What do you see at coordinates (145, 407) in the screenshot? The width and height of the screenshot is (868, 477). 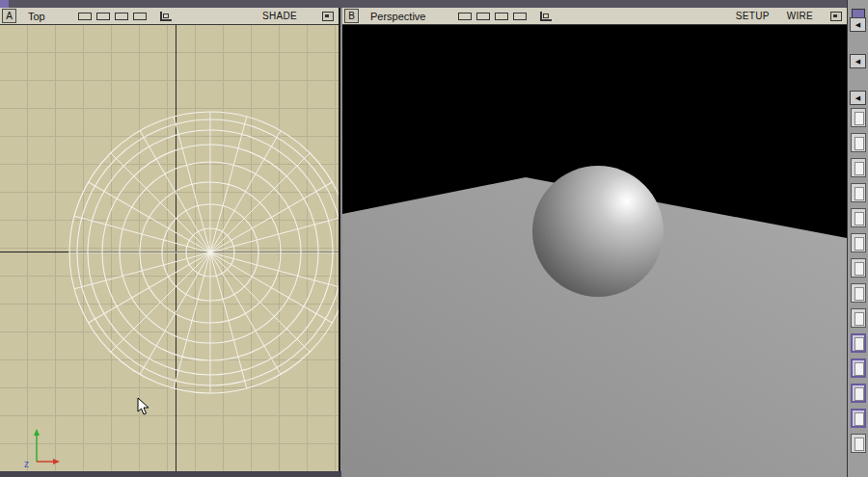 I see `mouse-cursor-icon` at bounding box center [145, 407].